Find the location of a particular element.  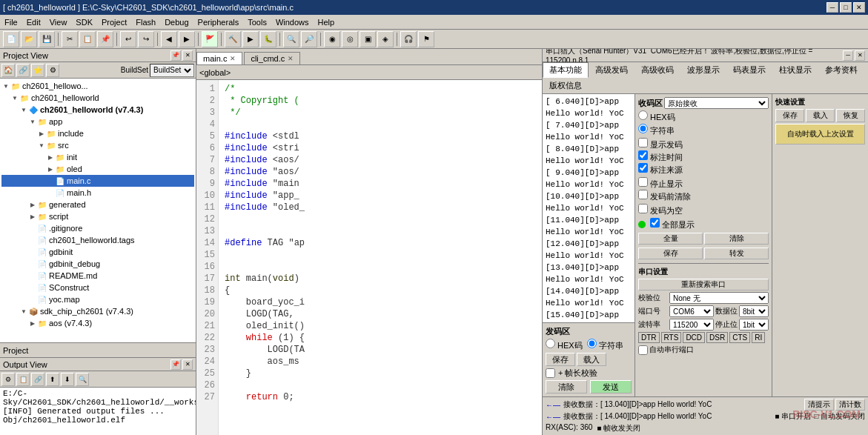

output-tb5: ⬇ is located at coordinates (67, 379).